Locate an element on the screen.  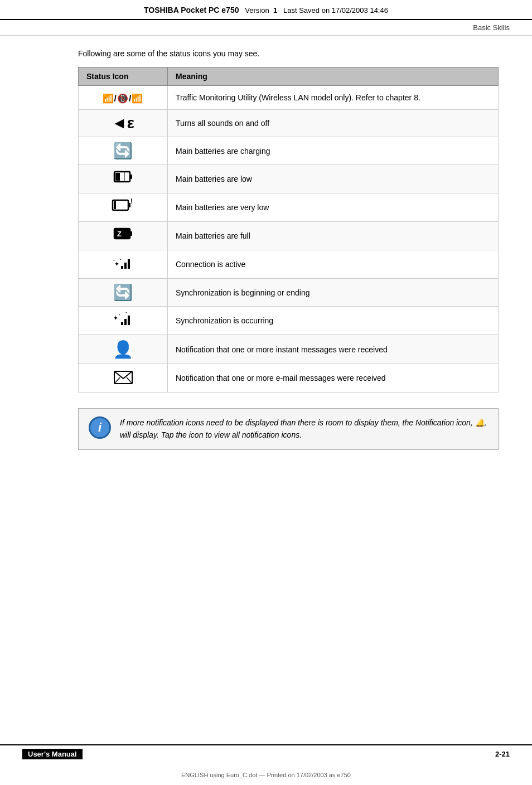
table-header-icon: Status Icon is located at coordinates (123, 77).